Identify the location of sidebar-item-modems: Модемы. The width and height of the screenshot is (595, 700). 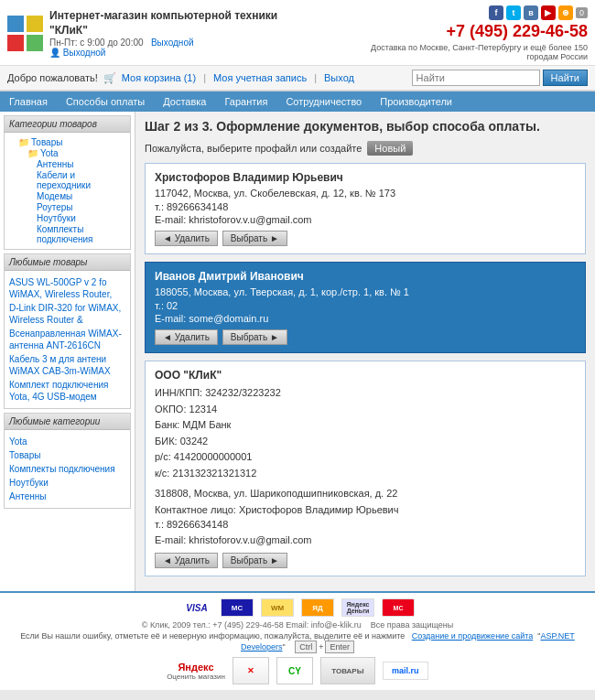
(81, 196).